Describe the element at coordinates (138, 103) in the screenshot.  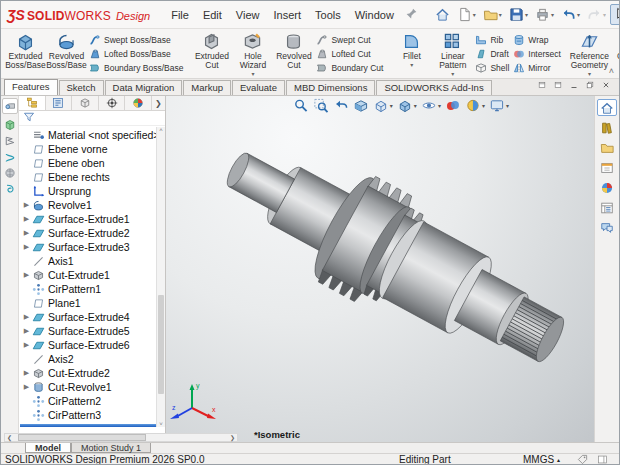
I see `displaymanager-tab` at that location.